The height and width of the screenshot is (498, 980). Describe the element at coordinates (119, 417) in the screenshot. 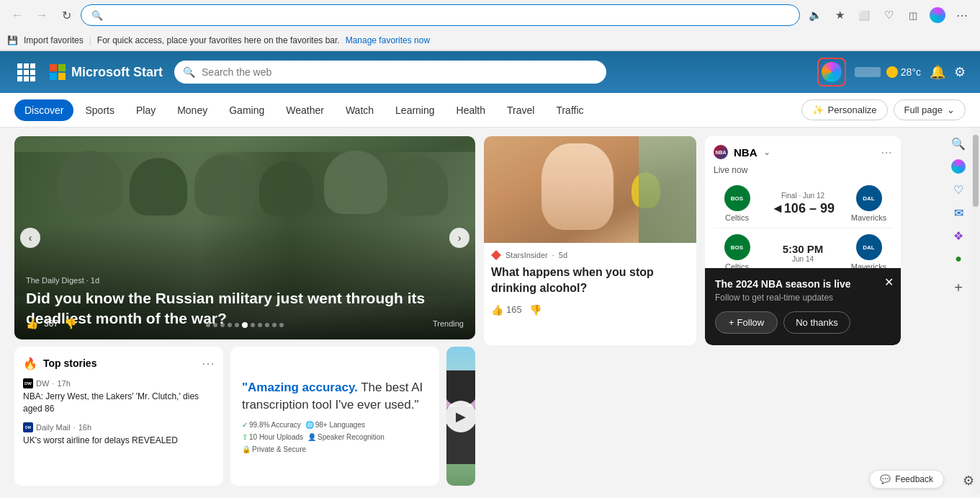

I see `top-stories-card: 🔥 Top stories ⋯ DW DW · 17h NBA: Jerry W…` at that location.